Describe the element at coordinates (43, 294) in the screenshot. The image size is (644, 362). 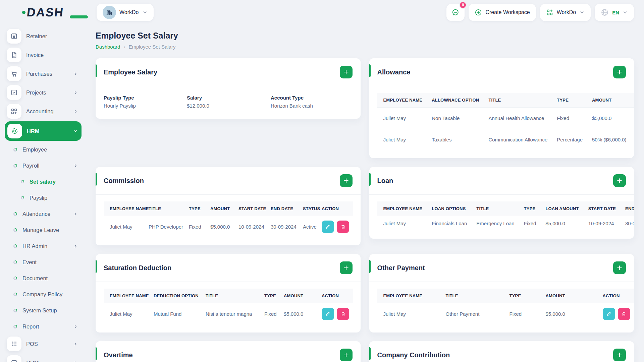
I see `sidebar-item-company-policy: Company Policy` at that location.